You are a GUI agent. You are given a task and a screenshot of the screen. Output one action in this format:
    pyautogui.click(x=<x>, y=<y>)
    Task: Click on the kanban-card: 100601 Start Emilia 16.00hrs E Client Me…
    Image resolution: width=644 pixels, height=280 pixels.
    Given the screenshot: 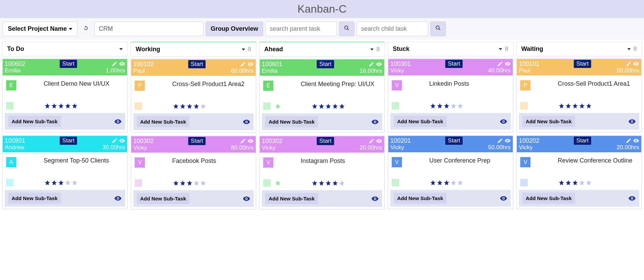 What is the action you would take?
    pyautogui.click(x=322, y=96)
    